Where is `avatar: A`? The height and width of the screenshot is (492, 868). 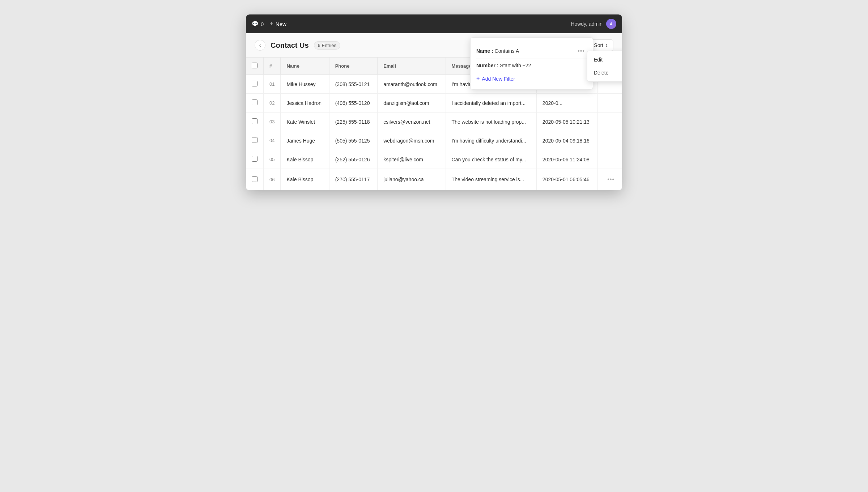
avatar: A is located at coordinates (611, 24).